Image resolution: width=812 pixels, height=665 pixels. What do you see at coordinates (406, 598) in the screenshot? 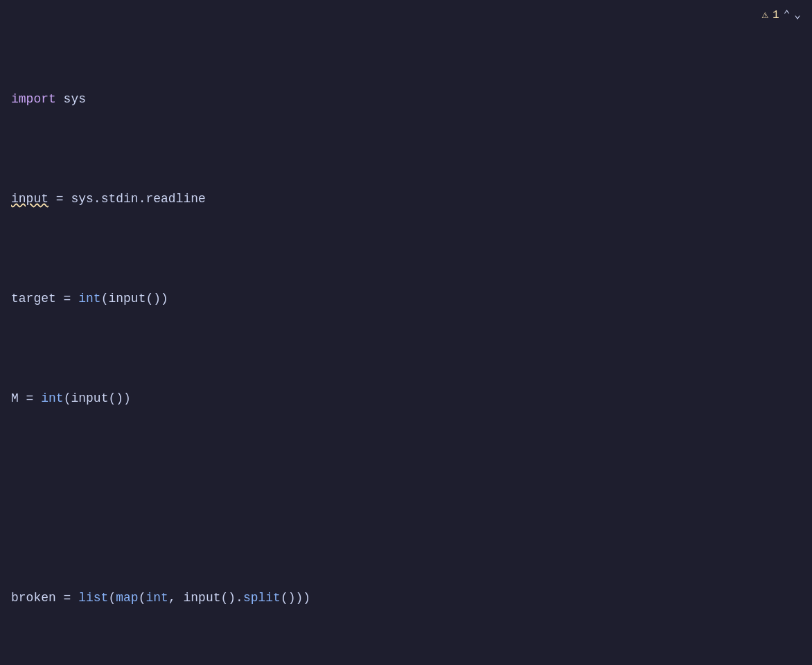
I see `code-line-6: broken = list(map(int, input().split()))` at bounding box center [406, 598].